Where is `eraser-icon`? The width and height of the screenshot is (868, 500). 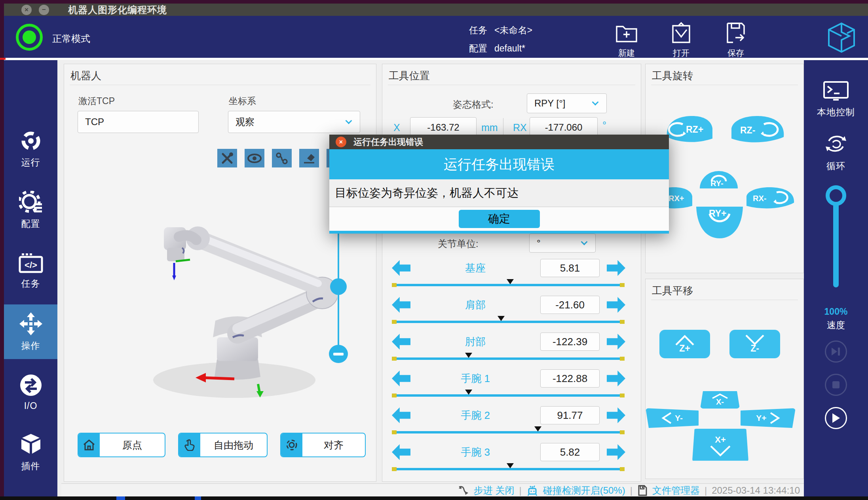 eraser-icon is located at coordinates (309, 158).